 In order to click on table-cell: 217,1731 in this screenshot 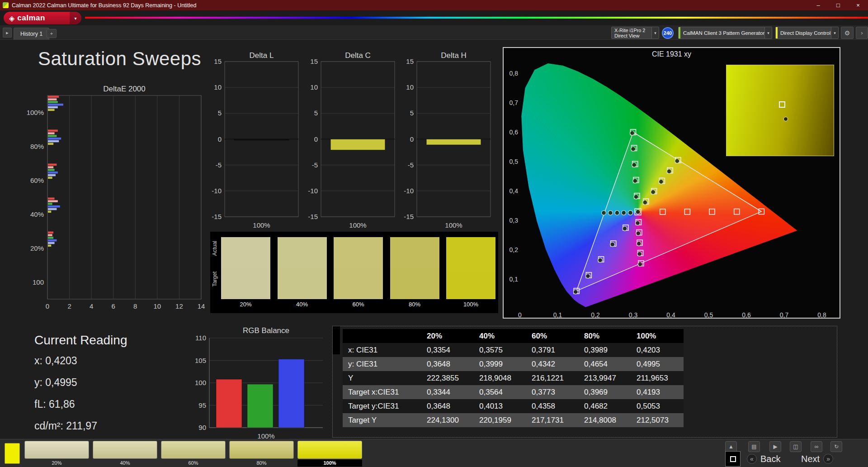, I will do `click(552, 420)`.